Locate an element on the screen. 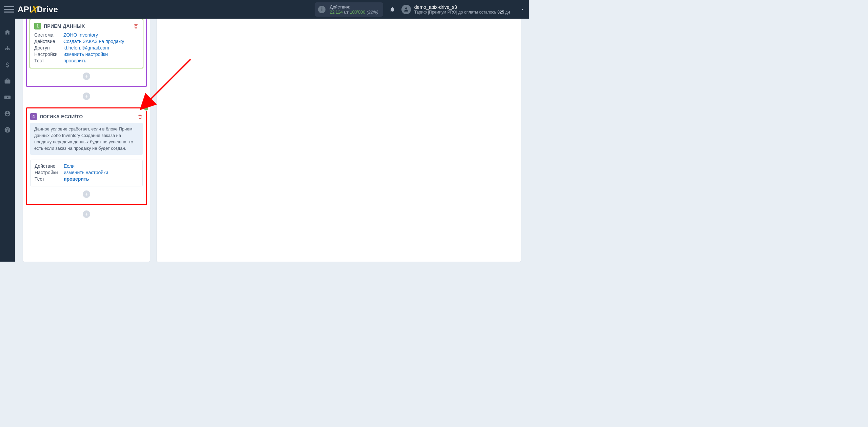 The image size is (868, 427). user-name: demo_apix-drive_s3 is located at coordinates (462, 7).